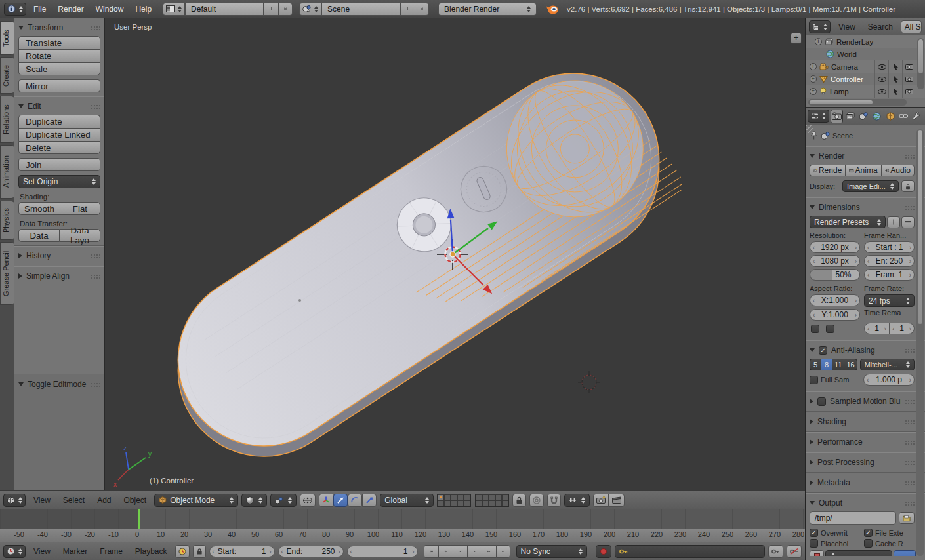 The image size is (925, 560). What do you see at coordinates (474, 551) in the screenshot?
I see `play-button` at bounding box center [474, 551].